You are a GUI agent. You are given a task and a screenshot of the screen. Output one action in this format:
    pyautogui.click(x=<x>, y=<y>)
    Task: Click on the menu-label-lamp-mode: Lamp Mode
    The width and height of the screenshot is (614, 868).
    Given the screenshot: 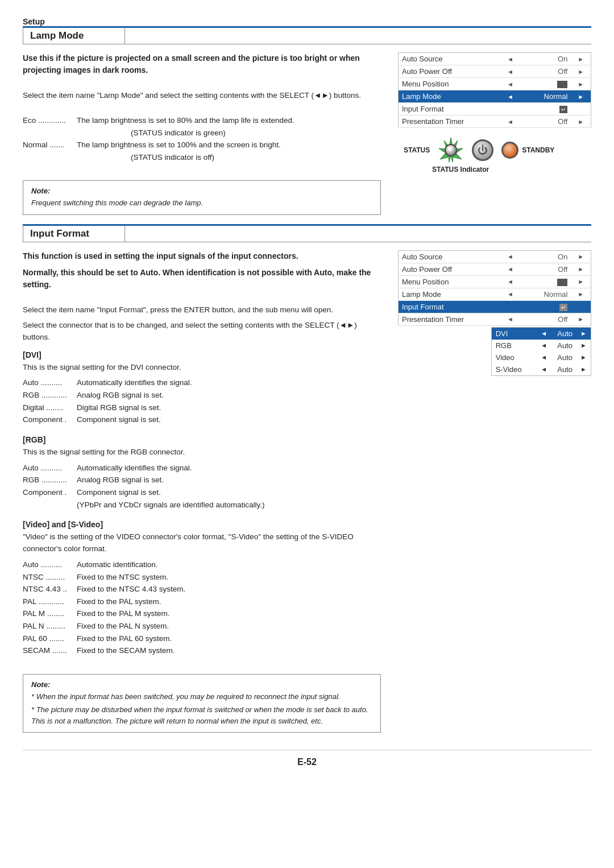 What is the action you would take?
    pyautogui.click(x=450, y=97)
    